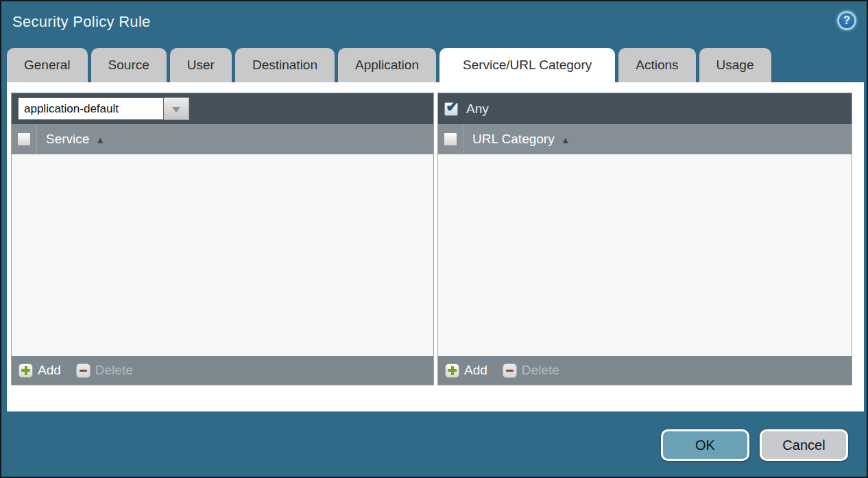 The image size is (868, 478). Describe the element at coordinates (40, 370) in the screenshot. I see `service-add-button: Add` at that location.